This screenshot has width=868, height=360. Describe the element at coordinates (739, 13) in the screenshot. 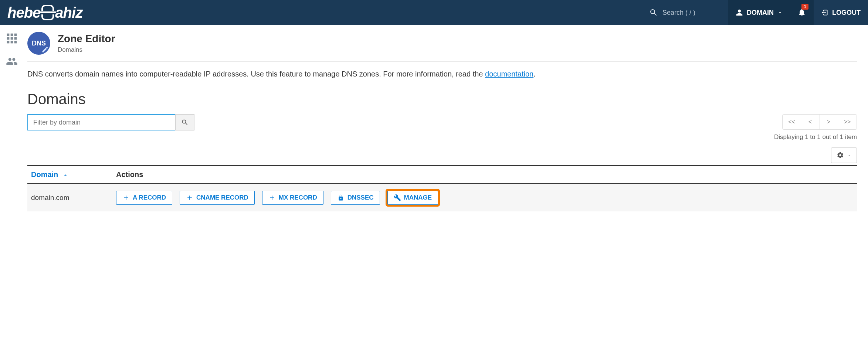

I see `user-icon` at that location.